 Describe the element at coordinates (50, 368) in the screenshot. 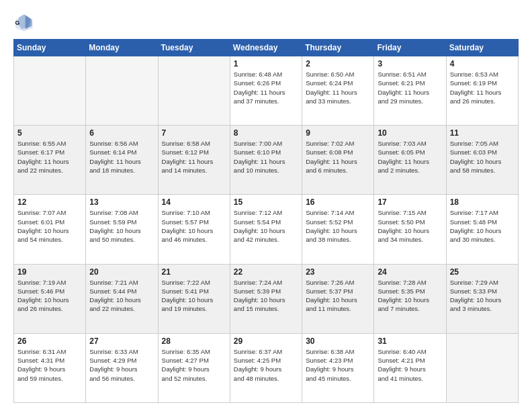

I see `calendar-cell: 26Sunrise: 6:31 AMSunset: 4:31 PMDayligh…` at that location.